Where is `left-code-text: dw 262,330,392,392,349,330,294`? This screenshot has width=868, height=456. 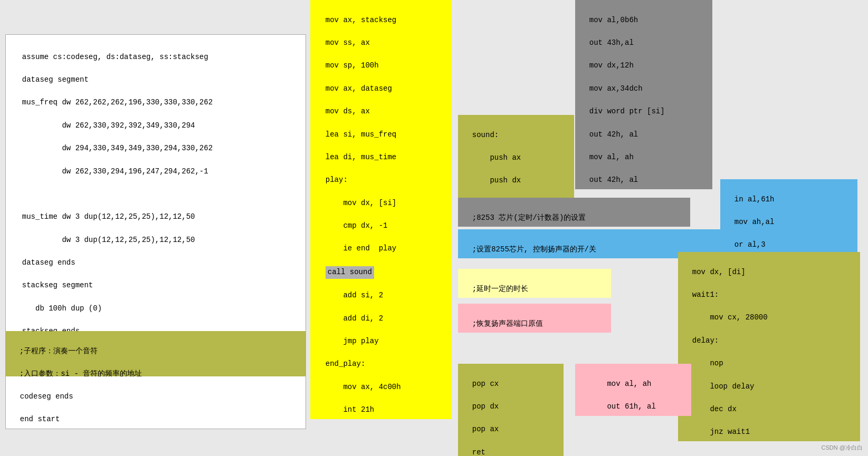
left-code-text: dw 262,330,392,392,349,330,294 is located at coordinates (109, 125).